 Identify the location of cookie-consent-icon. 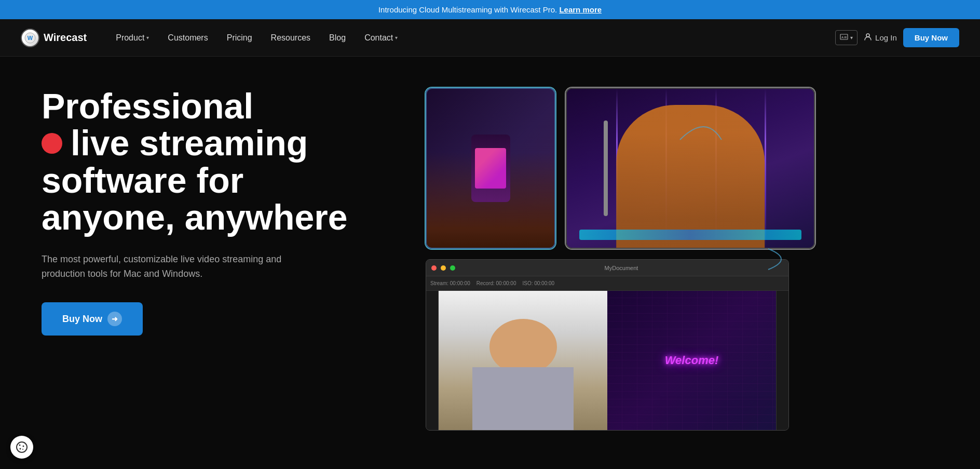
(22, 447).